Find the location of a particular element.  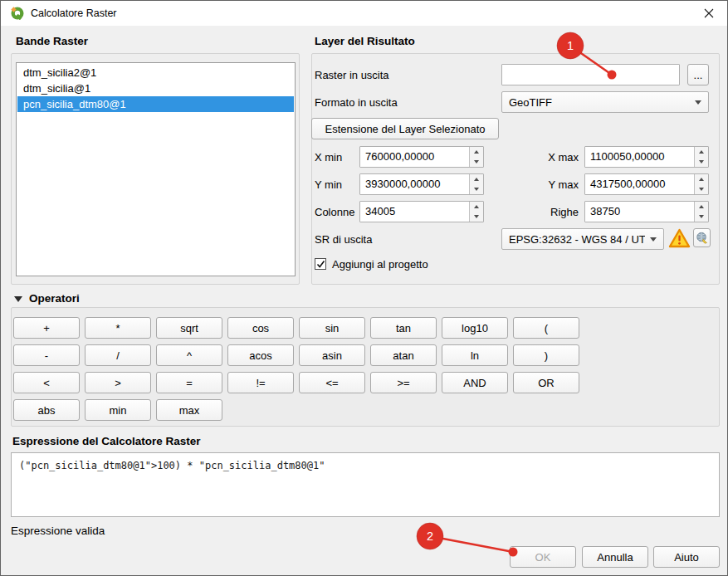

operator-button: ) is located at coordinates (546, 355).